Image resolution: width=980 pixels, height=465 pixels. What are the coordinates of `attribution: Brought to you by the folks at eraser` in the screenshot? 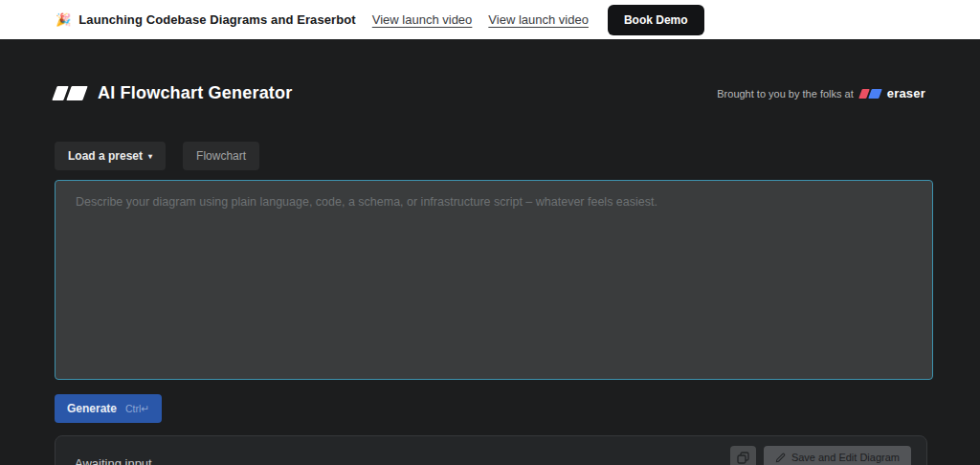 It's located at (821, 94).